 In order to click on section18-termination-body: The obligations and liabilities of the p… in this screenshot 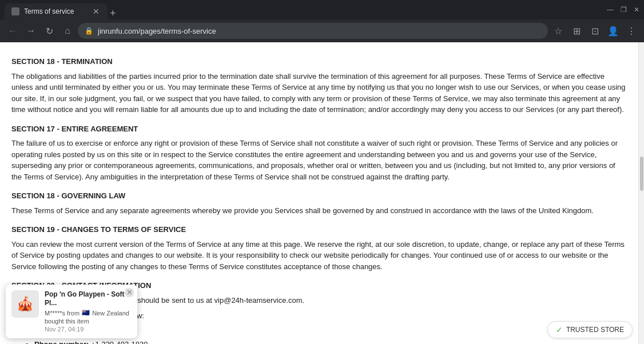, I will do `click(319, 93)`.